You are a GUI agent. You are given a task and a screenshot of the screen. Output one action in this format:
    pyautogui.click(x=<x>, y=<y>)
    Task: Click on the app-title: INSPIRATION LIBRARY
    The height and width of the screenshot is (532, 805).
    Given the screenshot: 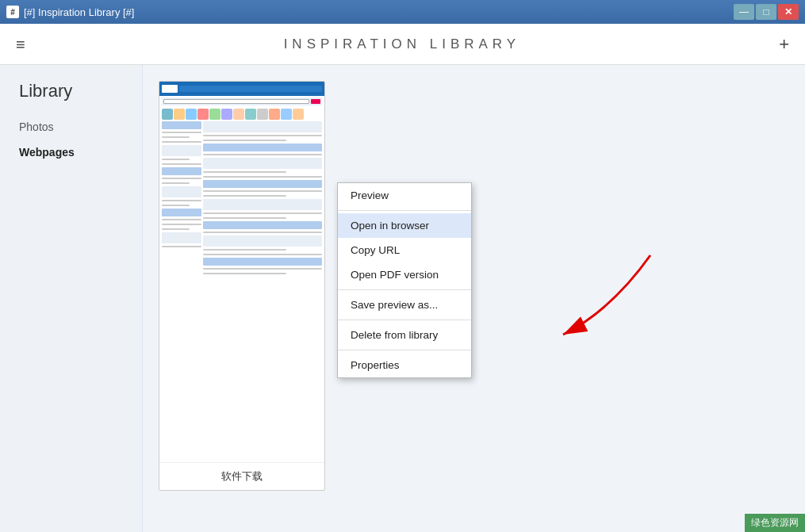 What is the action you would take?
    pyautogui.click(x=403, y=44)
    